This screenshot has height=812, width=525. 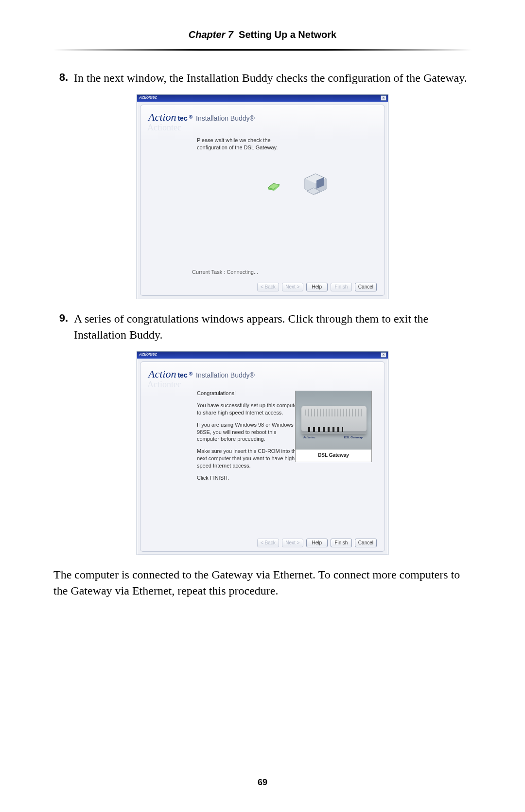 I want to click on window-body: Please wait while we check the configura…, so click(x=262, y=206).